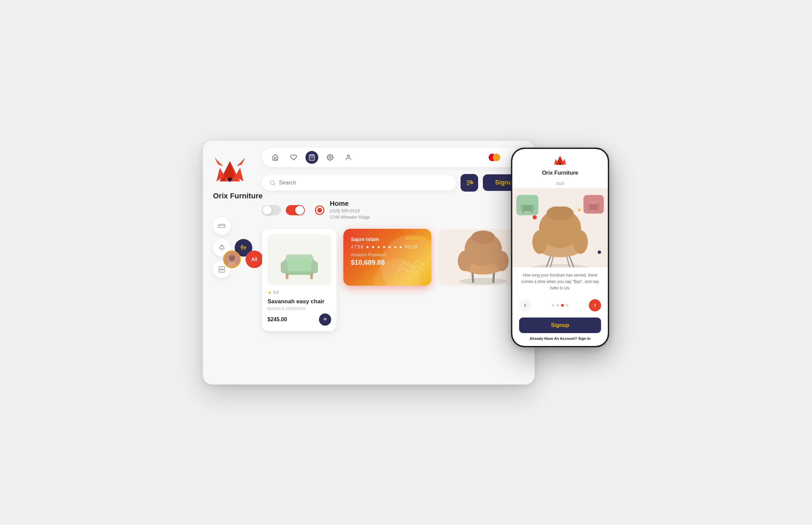  Describe the element at coordinates (422, 210) in the screenshot. I see `address-block: Home (319) 555-0115 1749 Wheeler Ridge` at that location.